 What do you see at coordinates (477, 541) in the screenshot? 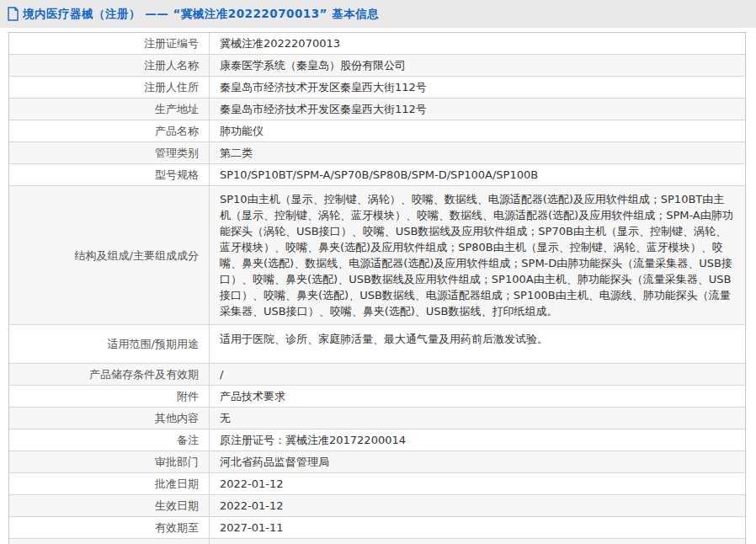
I see `row-value: :` at bounding box center [477, 541].